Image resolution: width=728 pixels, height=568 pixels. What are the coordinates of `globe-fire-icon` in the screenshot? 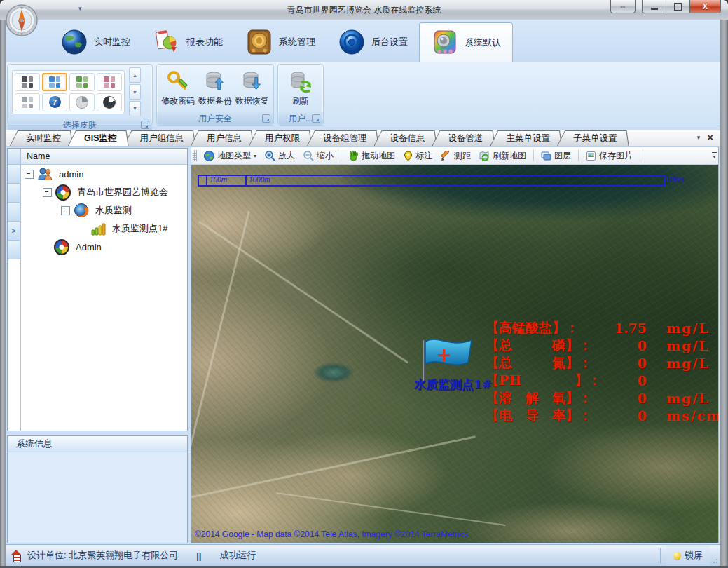 It's located at (81, 210).